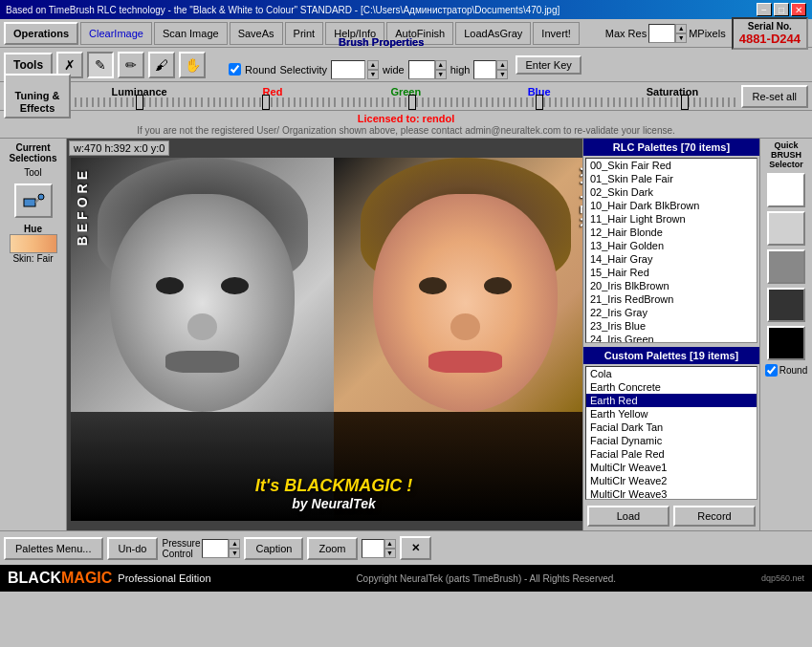 The height and width of the screenshot is (647, 812). I want to click on reset-all-button: Re-set all, so click(775, 97).